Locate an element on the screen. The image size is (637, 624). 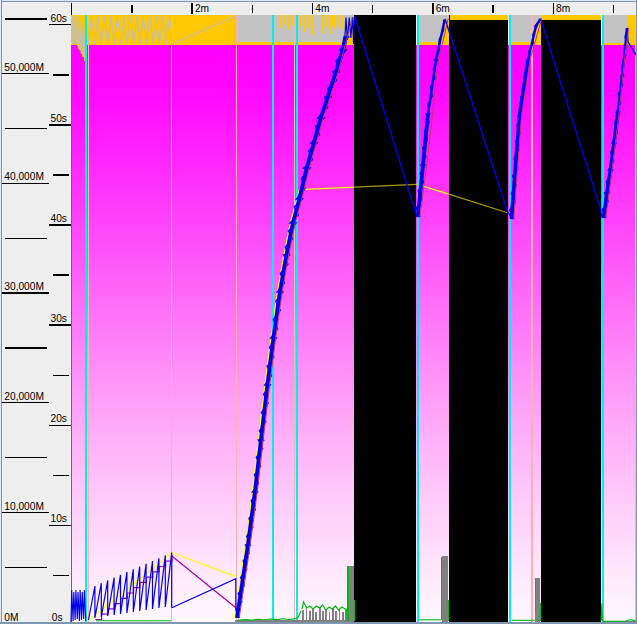
svg-text: 30,000M is located at coordinates (24, 286).